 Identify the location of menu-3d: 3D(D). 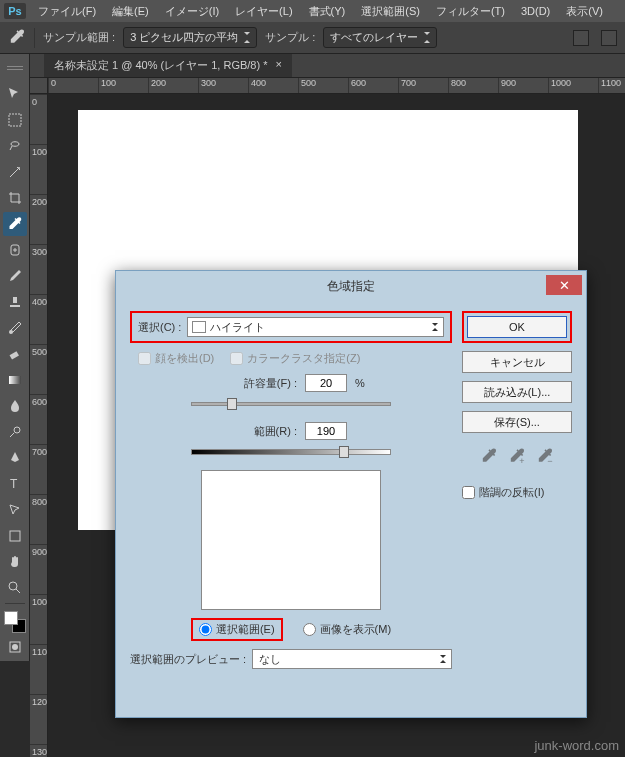
(536, 11).